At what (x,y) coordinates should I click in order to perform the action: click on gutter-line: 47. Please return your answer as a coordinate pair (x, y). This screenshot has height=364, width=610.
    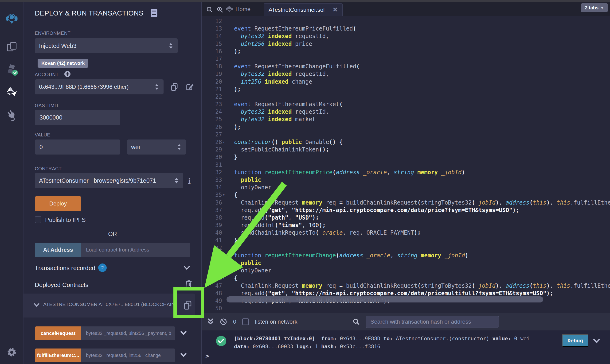
    Looking at the image, I should click on (216, 286).